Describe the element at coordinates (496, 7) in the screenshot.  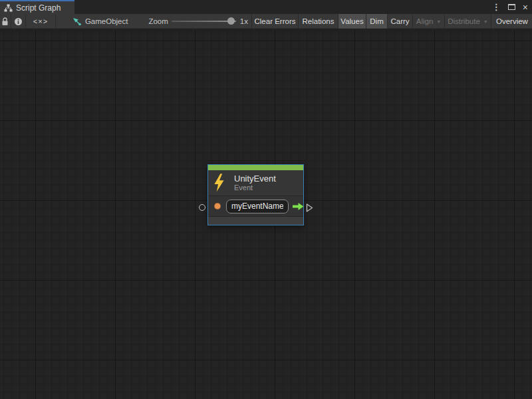
I see `window-menu-icon: ⋮` at that location.